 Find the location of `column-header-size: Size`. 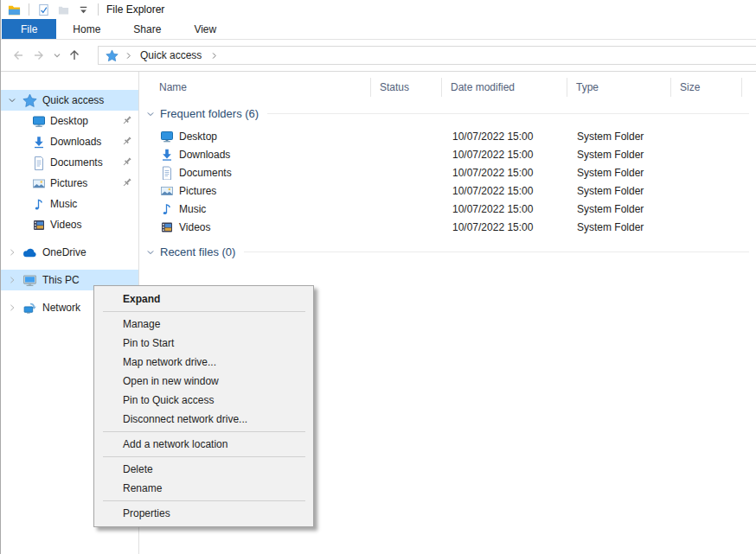

column-header-size: Size is located at coordinates (707, 87).